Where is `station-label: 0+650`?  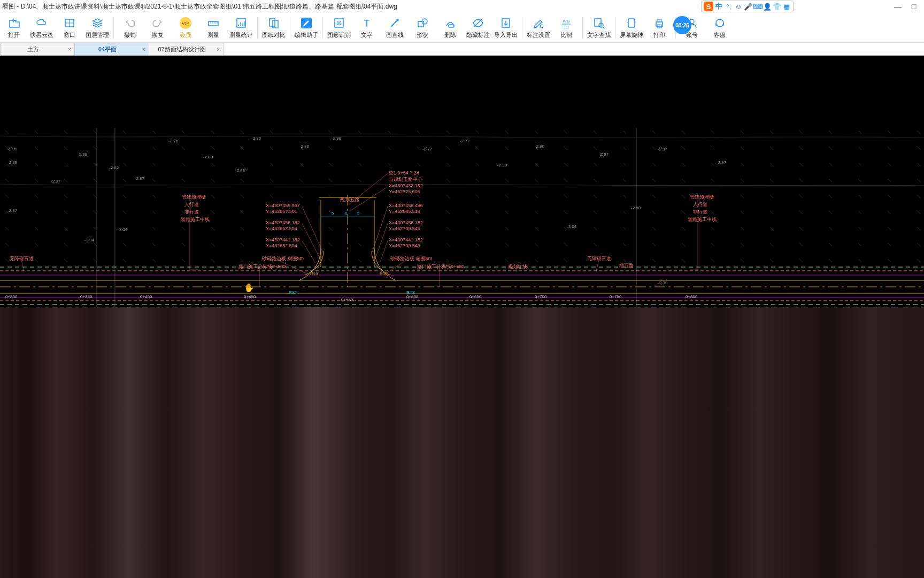
station-label: 0+650 is located at coordinates (475, 296).